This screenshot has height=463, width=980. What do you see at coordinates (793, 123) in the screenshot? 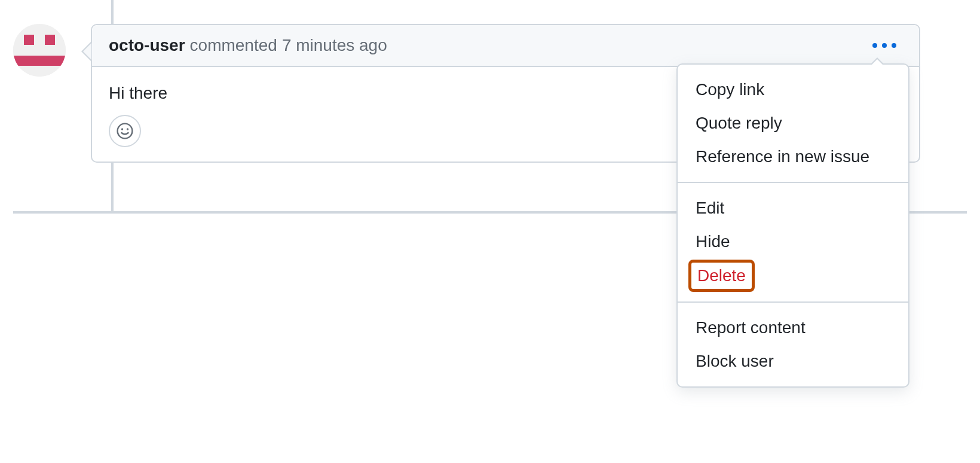
I see `menu-quote-reply: Quote reply` at bounding box center [793, 123].